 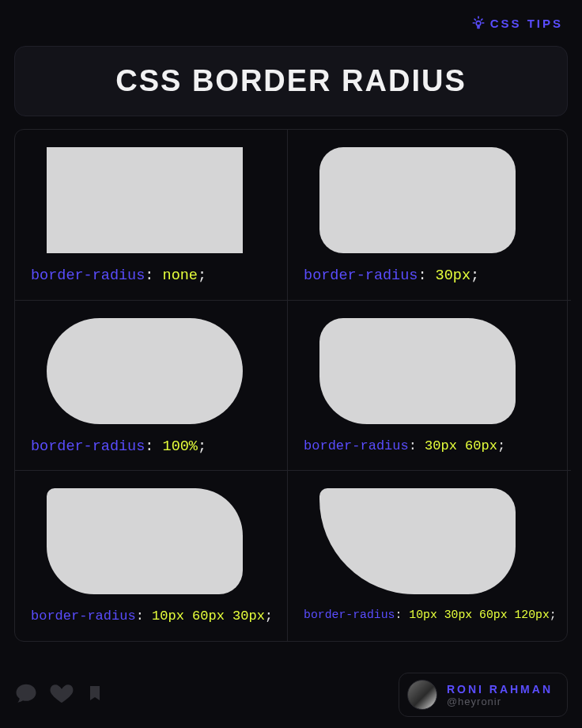 What do you see at coordinates (429, 215) in the screenshot?
I see `example-cell: border-radius: 30px;` at bounding box center [429, 215].